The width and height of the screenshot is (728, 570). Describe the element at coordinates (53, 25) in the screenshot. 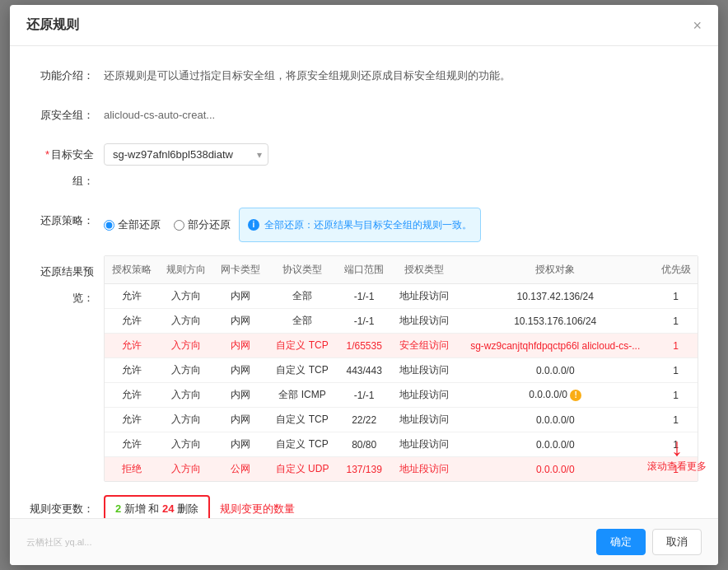

I see `modal-title: 还原规则` at that location.